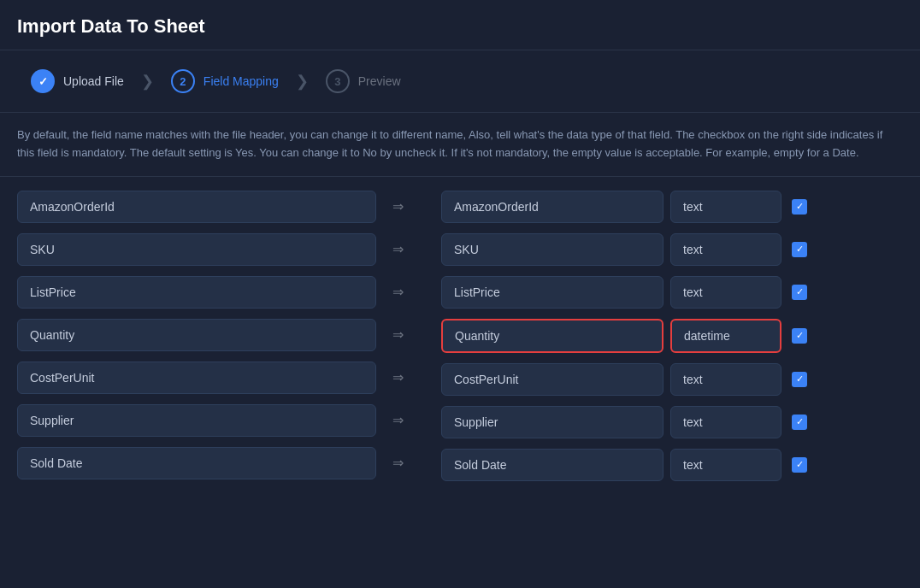 This screenshot has width=920, height=588. I want to click on source-field-amazonorderid: AmazonOrderId, so click(197, 207).